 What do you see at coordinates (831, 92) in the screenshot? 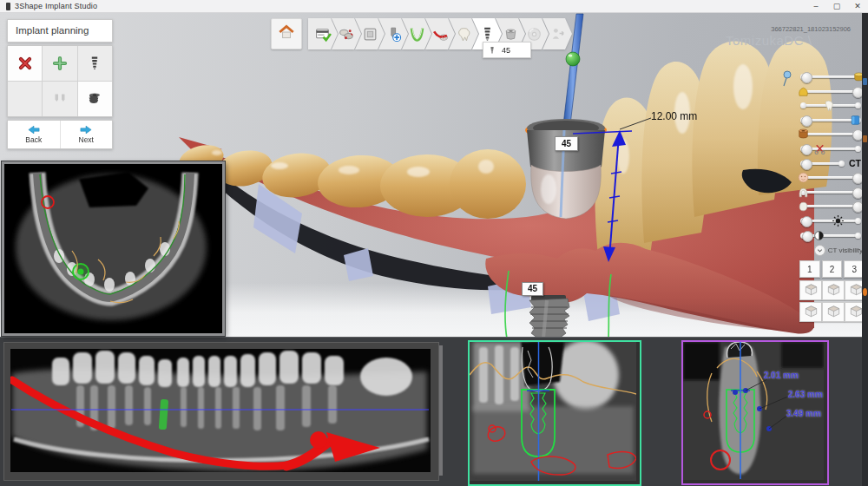
I see `slider-crown-visibility` at bounding box center [831, 92].